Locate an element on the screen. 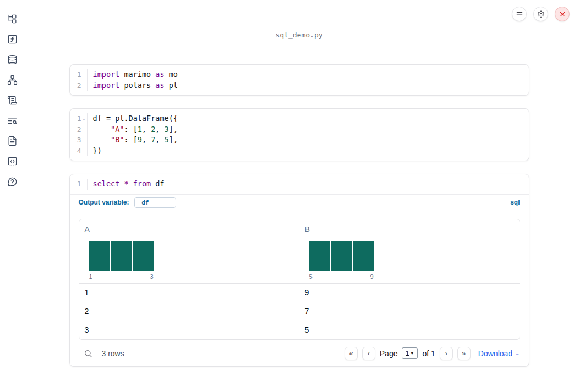  close-icon is located at coordinates (562, 14).